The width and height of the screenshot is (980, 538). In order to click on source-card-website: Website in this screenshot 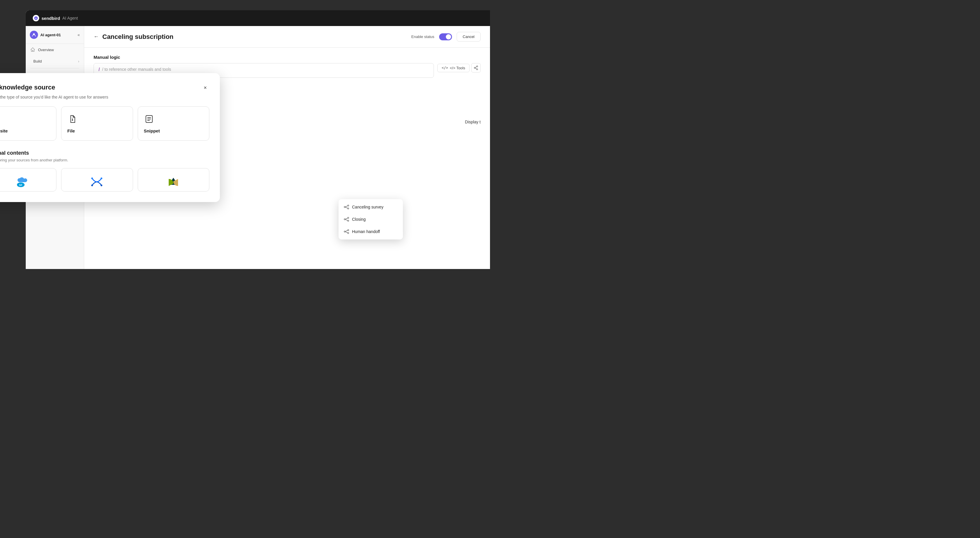, I will do `click(28, 124)`.